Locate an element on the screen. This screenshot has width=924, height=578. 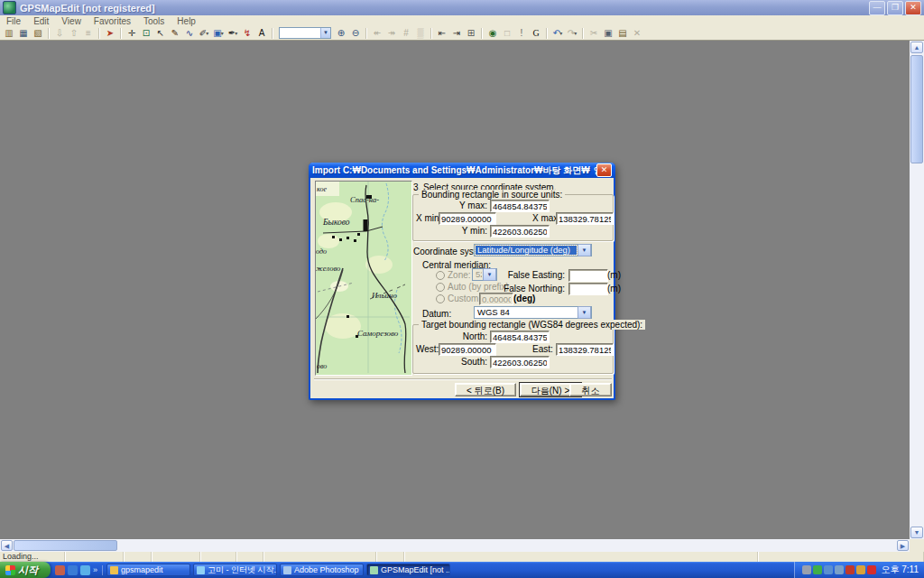
polyline-tool-icon: ∿ is located at coordinates (189, 33).